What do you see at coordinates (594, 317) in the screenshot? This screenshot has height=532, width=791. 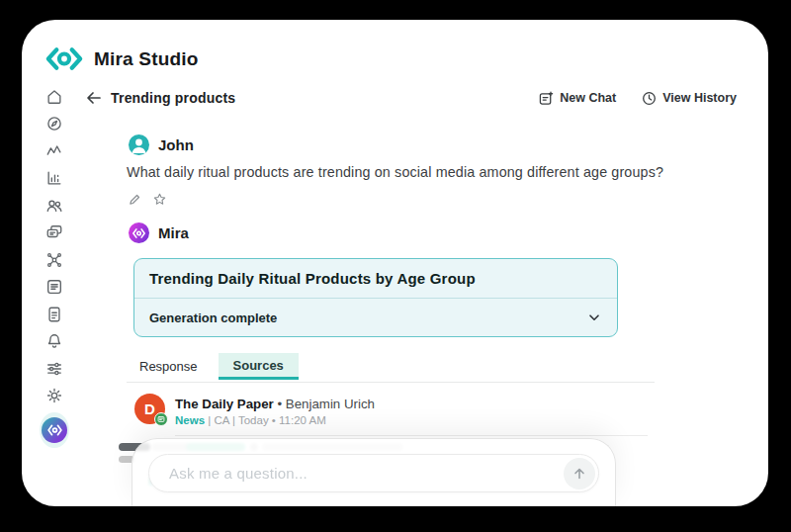 I see `chevron-down-icon` at bounding box center [594, 317].